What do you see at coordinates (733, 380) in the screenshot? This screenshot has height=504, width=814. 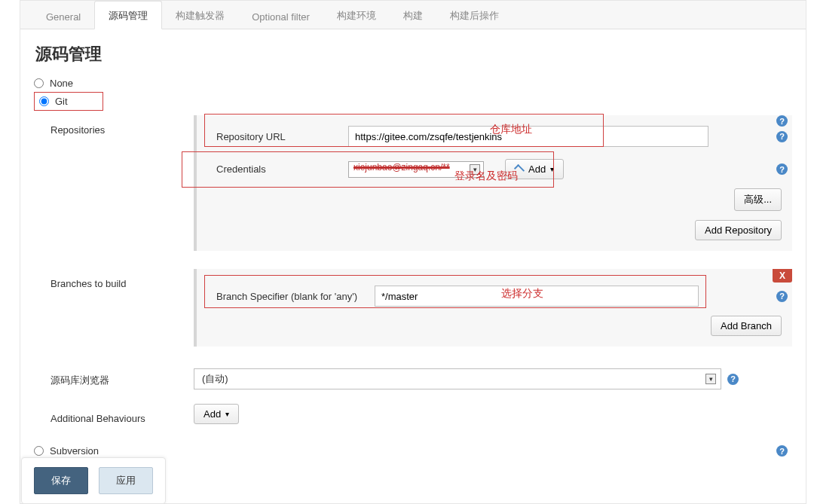 I see `help-icon-browser: ?` at bounding box center [733, 380].